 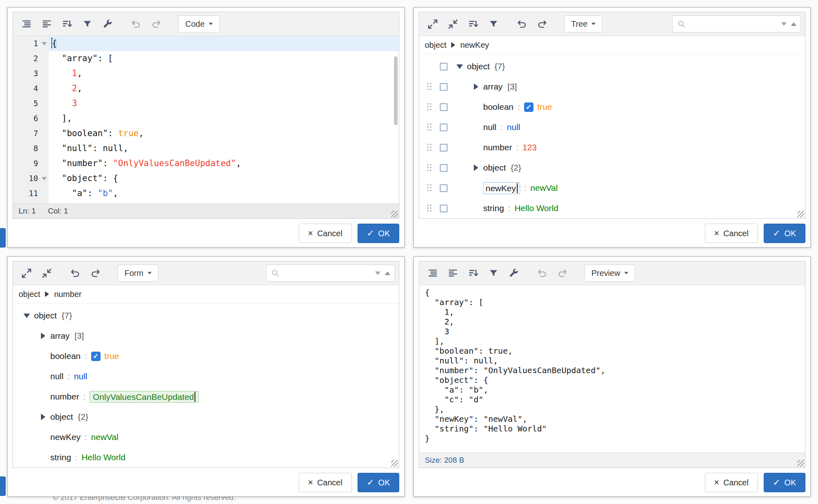 What do you see at coordinates (583, 24) in the screenshot?
I see `mode-select-button: Tree` at bounding box center [583, 24].